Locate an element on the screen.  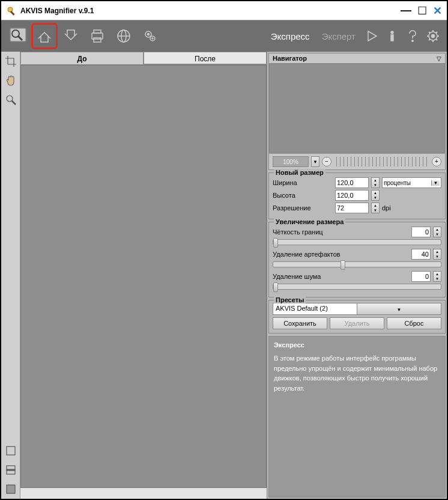
edge-slider is located at coordinates (357, 242).